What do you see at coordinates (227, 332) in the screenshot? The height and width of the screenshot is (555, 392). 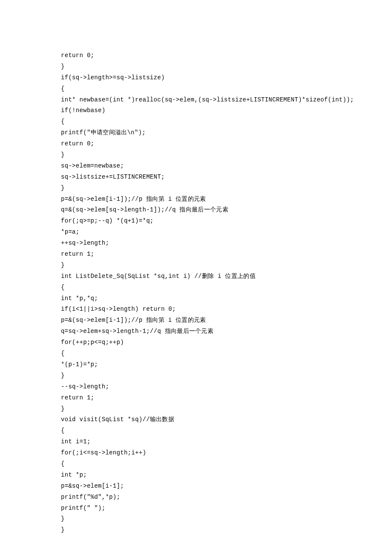 I see `code-line: q=sq->elem+sq->length-1;//q 指向最后一个元素` at bounding box center [227, 332].